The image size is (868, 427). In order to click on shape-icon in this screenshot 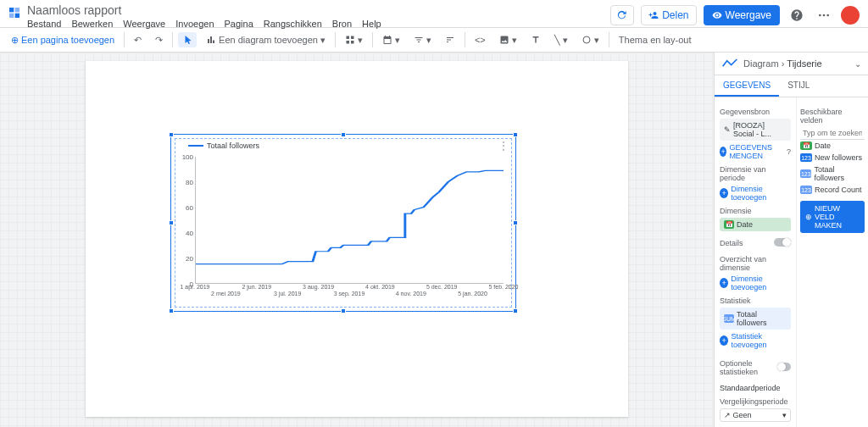, I will do `click(587, 40)`.